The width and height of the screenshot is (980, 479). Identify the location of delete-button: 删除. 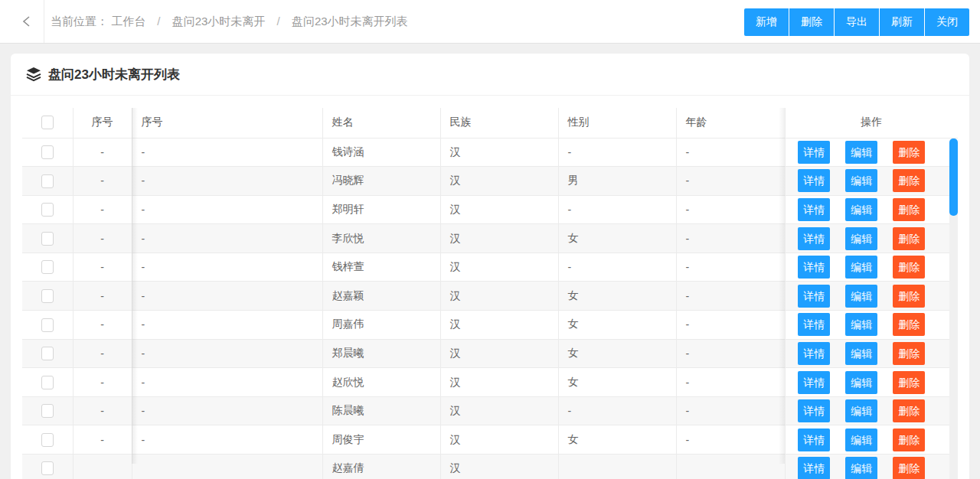
(812, 22).